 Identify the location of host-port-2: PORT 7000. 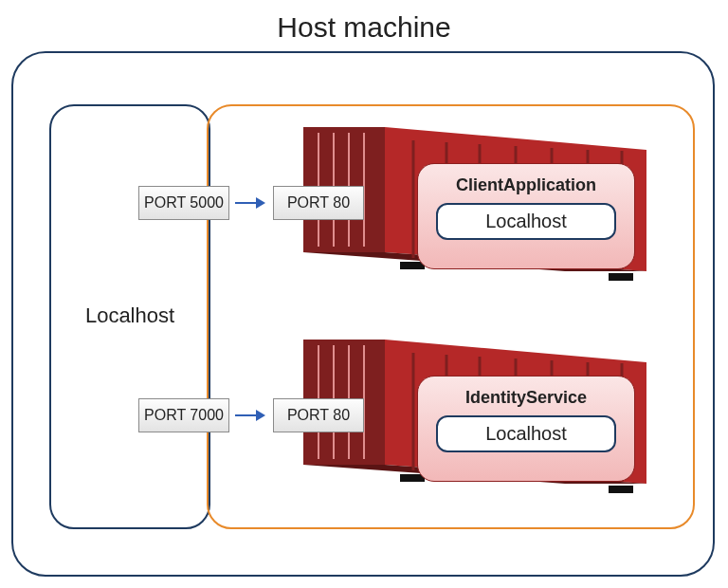
(184, 415).